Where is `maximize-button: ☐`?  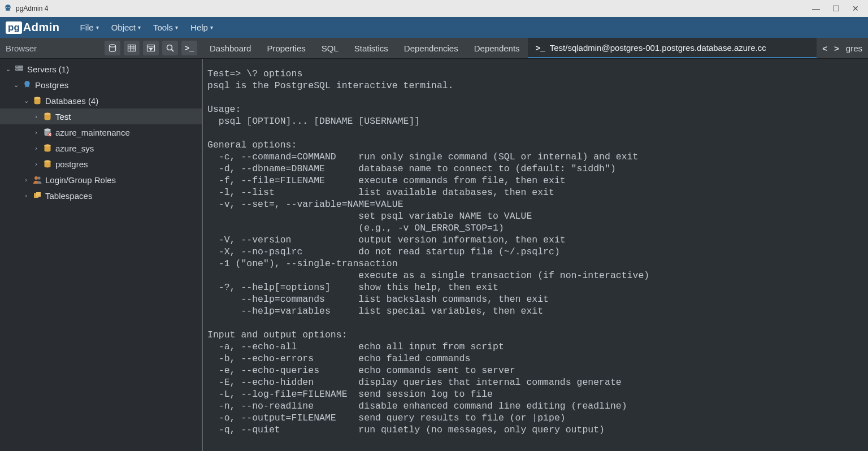
maximize-button: ☐ is located at coordinates (836, 8).